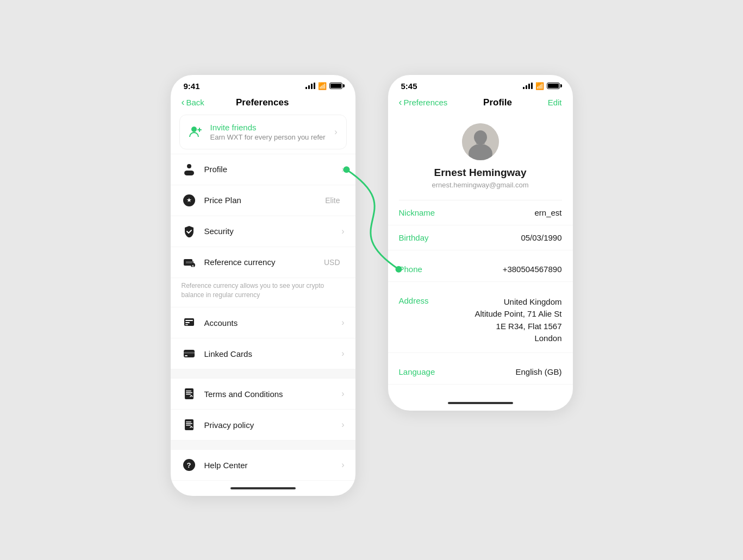 Image resolution: width=743 pixels, height=560 pixels. Describe the element at coordinates (480, 185) in the screenshot. I see `profile-email: ernest.hemingway@gmail.com` at that location.